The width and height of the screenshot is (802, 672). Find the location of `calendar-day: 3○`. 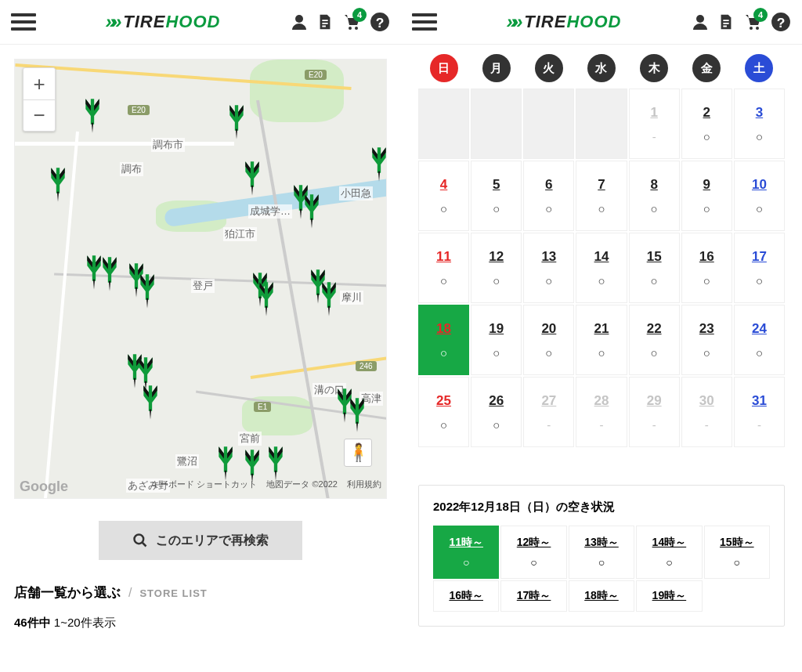

calendar-day: 3○ is located at coordinates (760, 124).